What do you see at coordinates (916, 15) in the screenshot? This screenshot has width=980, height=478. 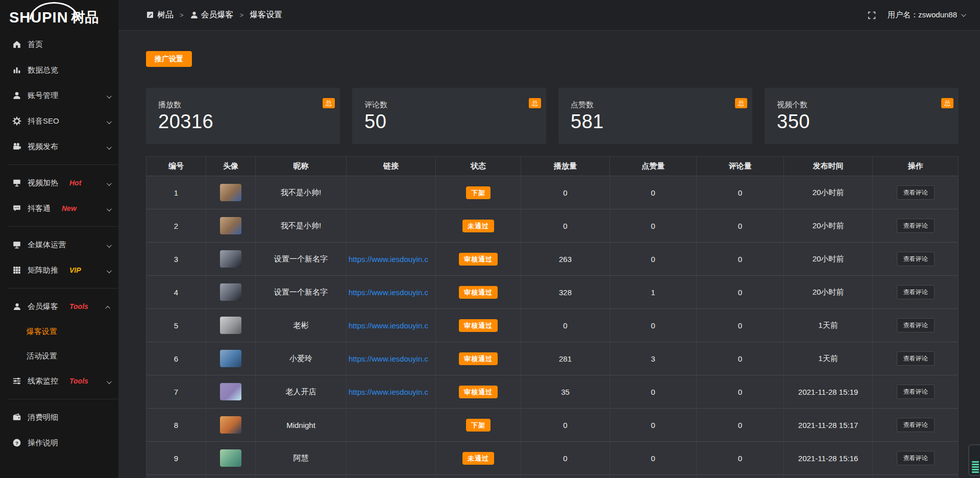 I see `topbar-controls: 用户名：zswodun88` at bounding box center [916, 15].